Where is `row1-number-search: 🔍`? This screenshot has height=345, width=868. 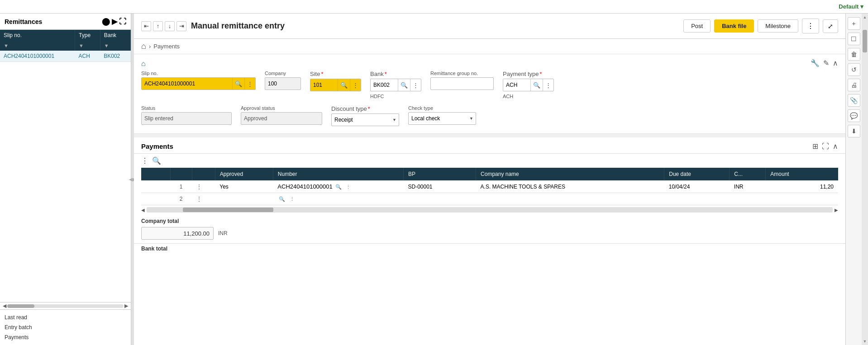 row1-number-search: 🔍 is located at coordinates (339, 187).